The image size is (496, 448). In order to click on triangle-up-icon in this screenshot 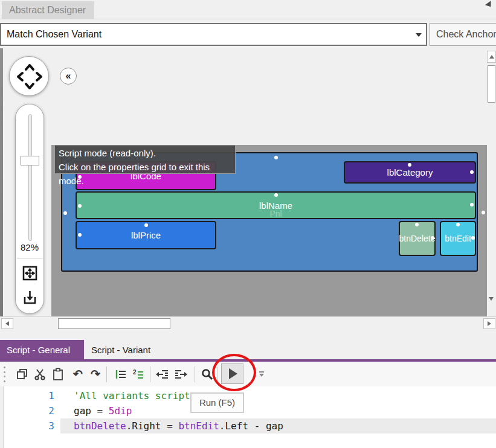, I will do `click(492, 57)`.